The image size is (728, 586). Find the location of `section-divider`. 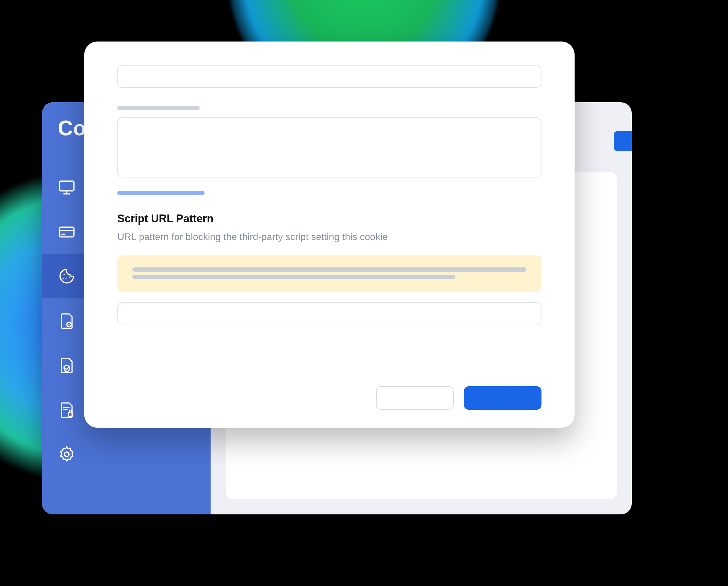

section-divider is located at coordinates (161, 193).